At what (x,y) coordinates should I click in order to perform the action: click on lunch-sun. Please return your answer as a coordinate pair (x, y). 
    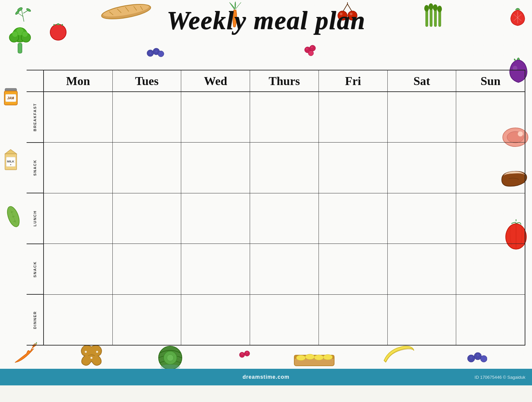
    Looking at the image, I should click on (490, 219).